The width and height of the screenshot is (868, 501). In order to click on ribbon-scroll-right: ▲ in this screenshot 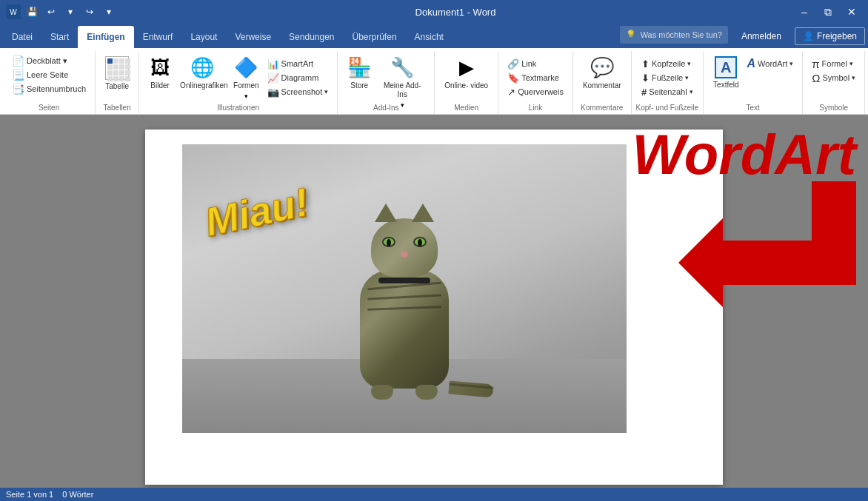, I will do `click(867, 83)`.